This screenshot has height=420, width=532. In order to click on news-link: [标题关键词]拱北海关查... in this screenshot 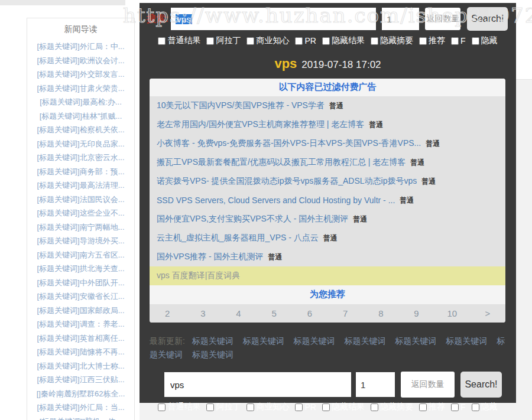, I will do `click(80, 269)`.